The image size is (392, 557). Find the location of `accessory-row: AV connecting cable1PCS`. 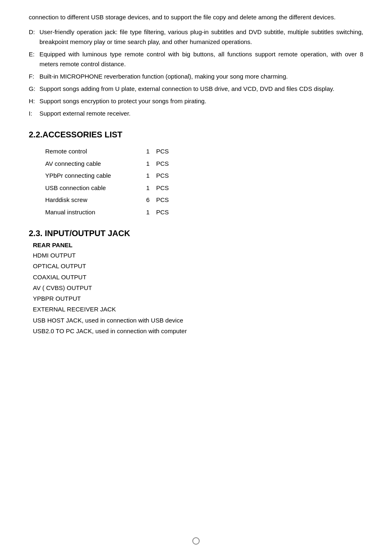

accessory-row: AV connecting cable1PCS is located at coordinates (204, 164).